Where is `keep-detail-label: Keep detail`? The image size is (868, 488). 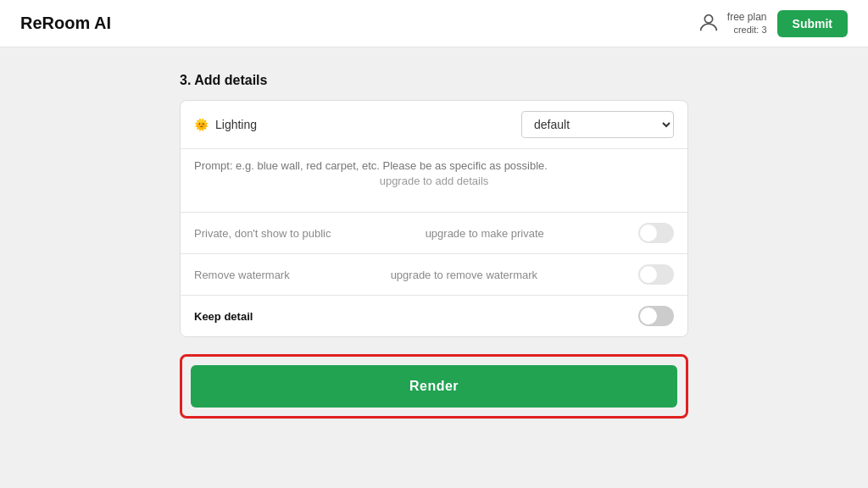
keep-detail-label: Keep detail is located at coordinates (224, 317).